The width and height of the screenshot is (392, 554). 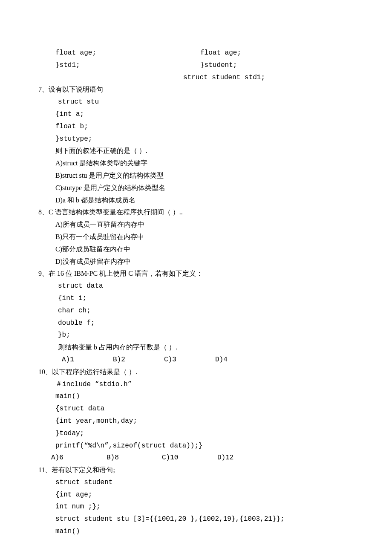 What do you see at coordinates (196, 188) in the screenshot?
I see `option-c: C)stutype 是用户定义的结构体类型名` at bounding box center [196, 188].